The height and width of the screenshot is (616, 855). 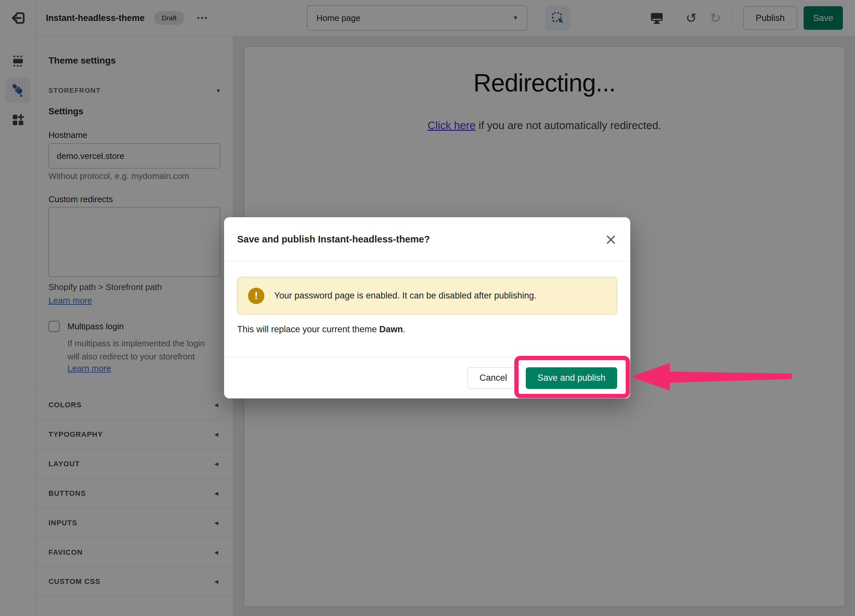 I want to click on warning-banner: ! Your password page is enabled. It can …, so click(x=427, y=296).